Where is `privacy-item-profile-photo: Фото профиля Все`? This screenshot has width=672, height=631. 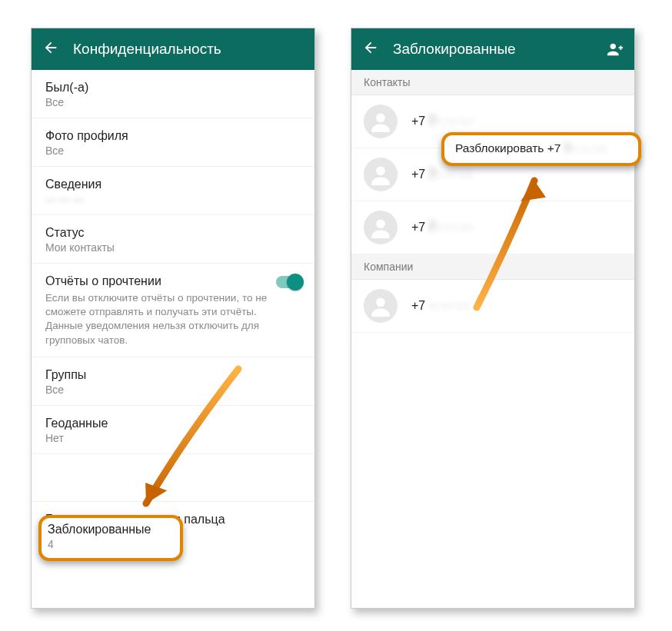 privacy-item-profile-photo: Фото профиля Все is located at coordinates (173, 143).